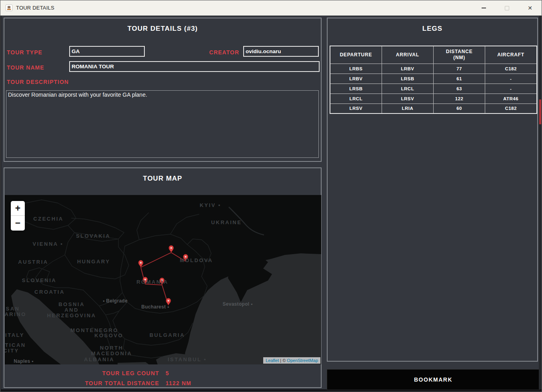 The width and height of the screenshot is (542, 392). I want to click on table-cell: LRIA, so click(407, 109).